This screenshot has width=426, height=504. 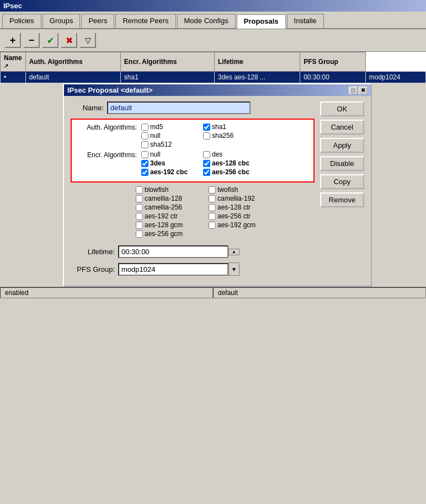 What do you see at coordinates (193, 269) in the screenshot?
I see `pfs-row: PFS Group: ▼` at bounding box center [193, 269].